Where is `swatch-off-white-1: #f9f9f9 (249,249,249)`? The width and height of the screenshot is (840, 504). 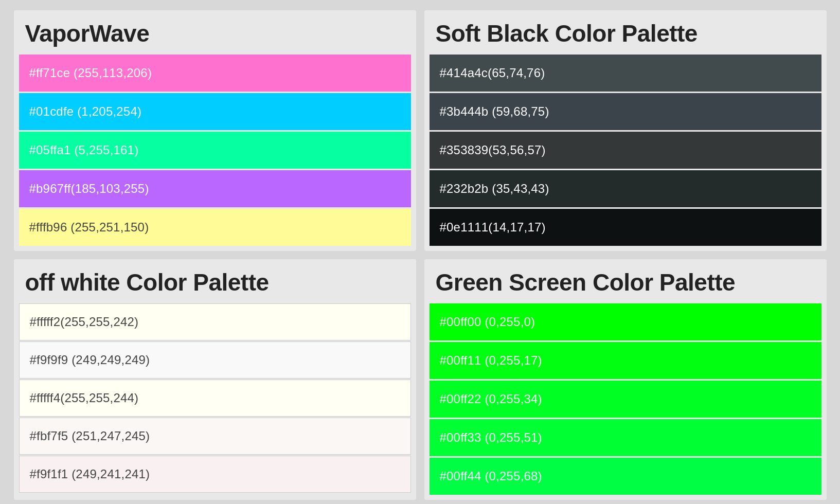 swatch-off-white-1: #f9f9f9 (249,249,249) is located at coordinates (215, 360).